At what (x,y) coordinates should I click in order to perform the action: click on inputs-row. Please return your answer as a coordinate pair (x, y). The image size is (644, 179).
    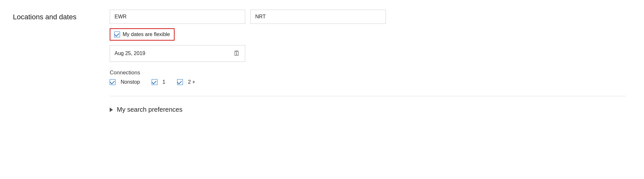
    Looking at the image, I should click on (368, 17).